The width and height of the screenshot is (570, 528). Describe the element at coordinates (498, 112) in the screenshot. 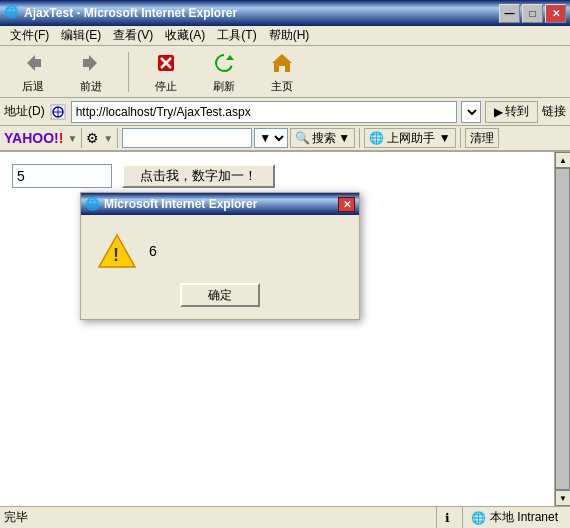

I see `go-icon: ▶` at that location.